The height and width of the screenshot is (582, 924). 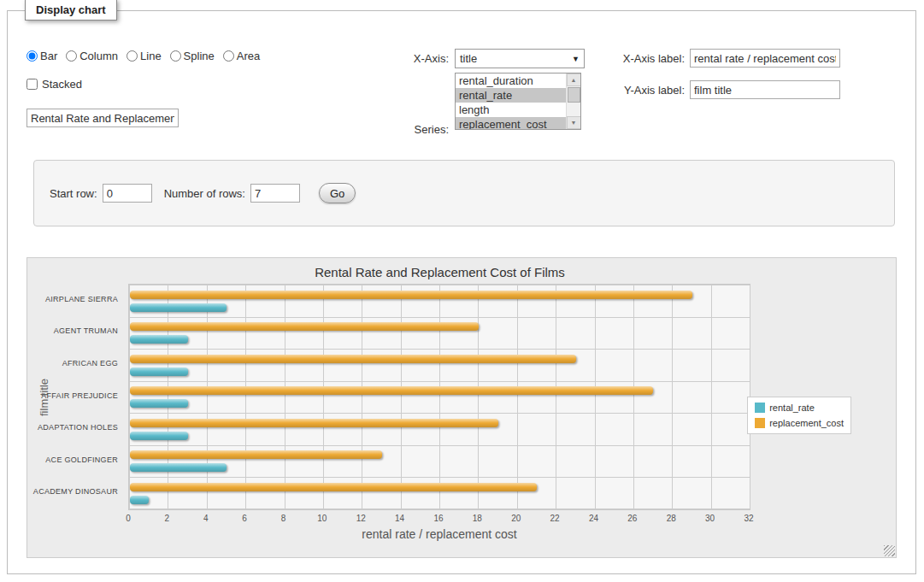 I want to click on chart-type-option-bar: Bar, so click(x=42, y=56).